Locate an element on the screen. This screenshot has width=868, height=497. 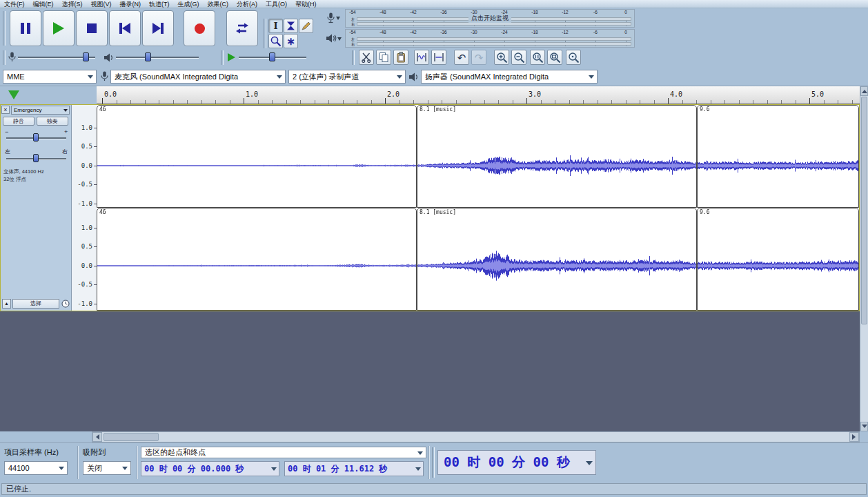
mixer-toolbar-grip is located at coordinates (4, 58).